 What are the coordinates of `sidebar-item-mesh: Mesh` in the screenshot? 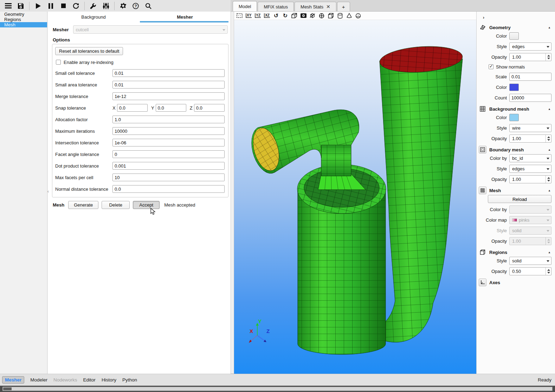 It's located at (24, 25).